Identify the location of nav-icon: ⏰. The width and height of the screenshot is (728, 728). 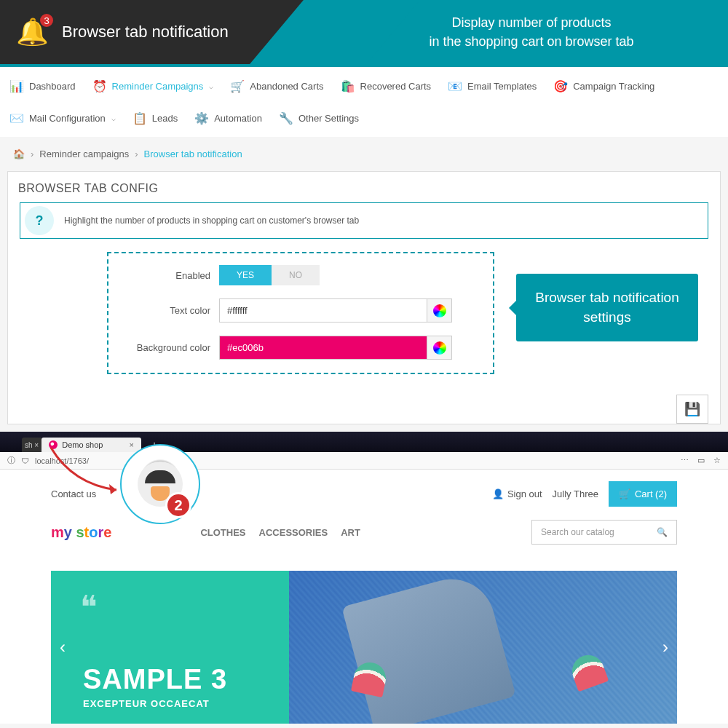
(100, 86).